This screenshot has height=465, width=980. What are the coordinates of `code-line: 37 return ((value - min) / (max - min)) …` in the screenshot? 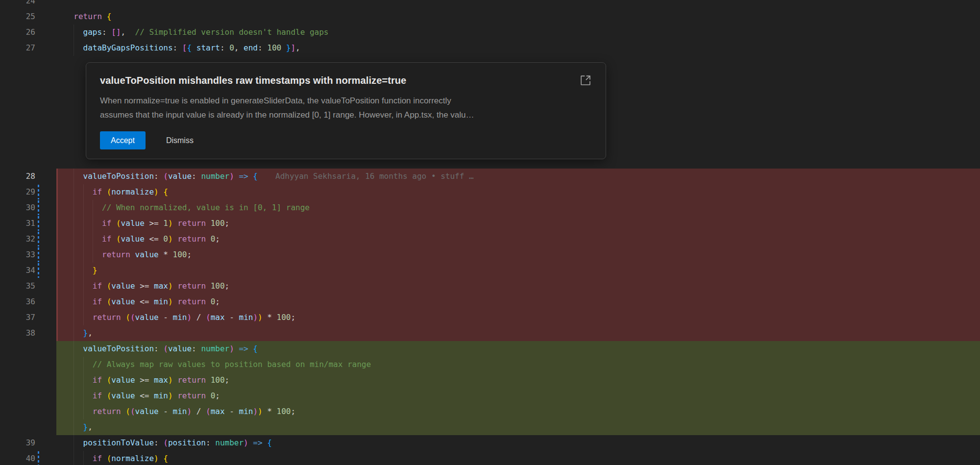 It's located at (490, 318).